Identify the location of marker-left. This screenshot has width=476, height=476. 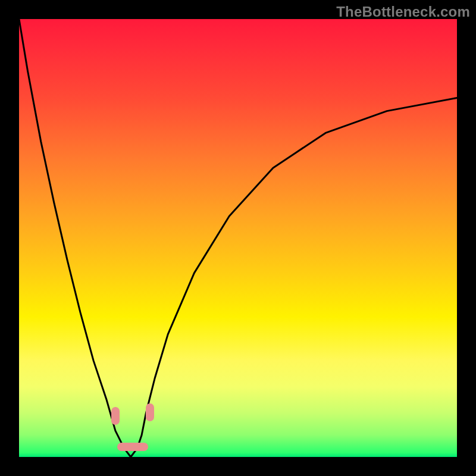
(115, 416).